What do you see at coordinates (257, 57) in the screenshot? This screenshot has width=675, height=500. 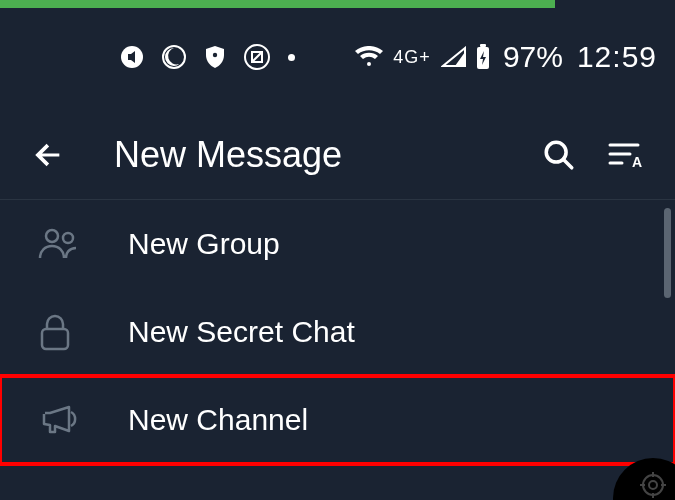 I see `screenshot-icon` at bounding box center [257, 57].